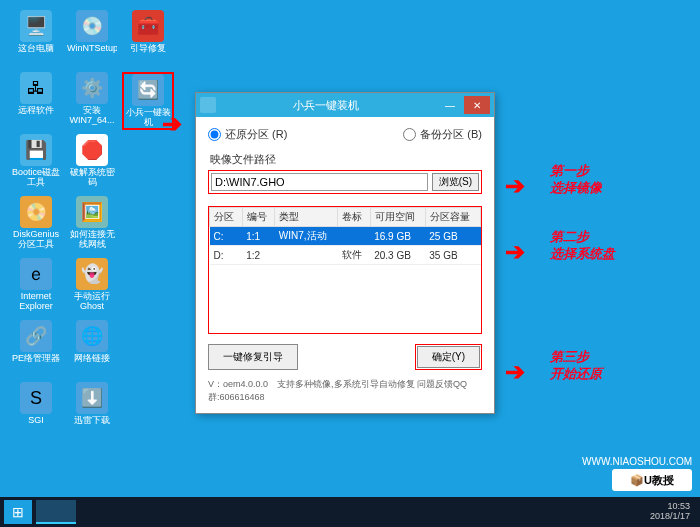 This screenshot has height=527, width=700. What do you see at coordinates (253, 357) in the screenshot?
I see `repair-boot-button: 一键修复引导` at bounding box center [253, 357].